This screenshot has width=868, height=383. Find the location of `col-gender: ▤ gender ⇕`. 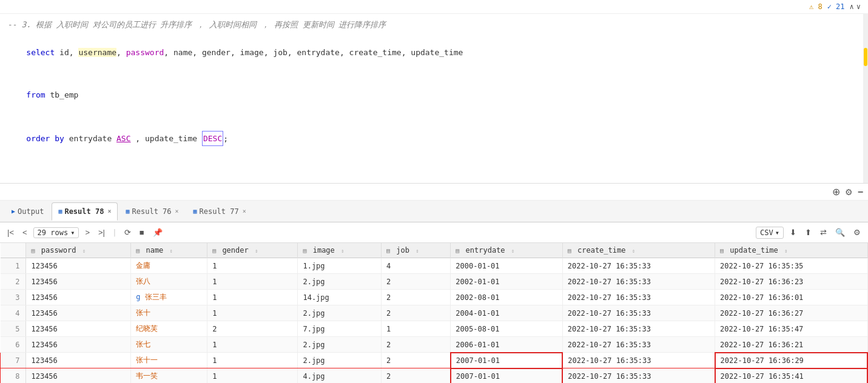

col-gender: ▤ gender ⇕ is located at coordinates (252, 251).